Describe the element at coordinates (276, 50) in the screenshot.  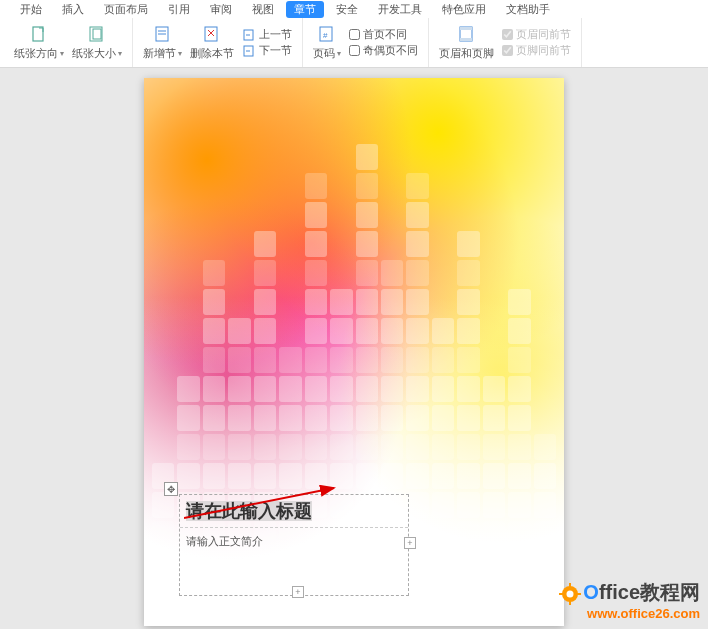
I see `nextsection-label: 下一节` at that location.